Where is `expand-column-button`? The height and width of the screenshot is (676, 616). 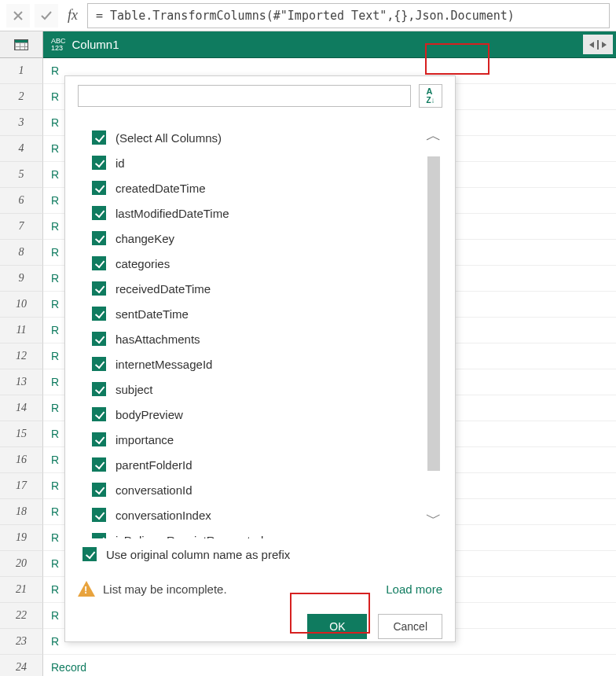 expand-column-button is located at coordinates (598, 44).